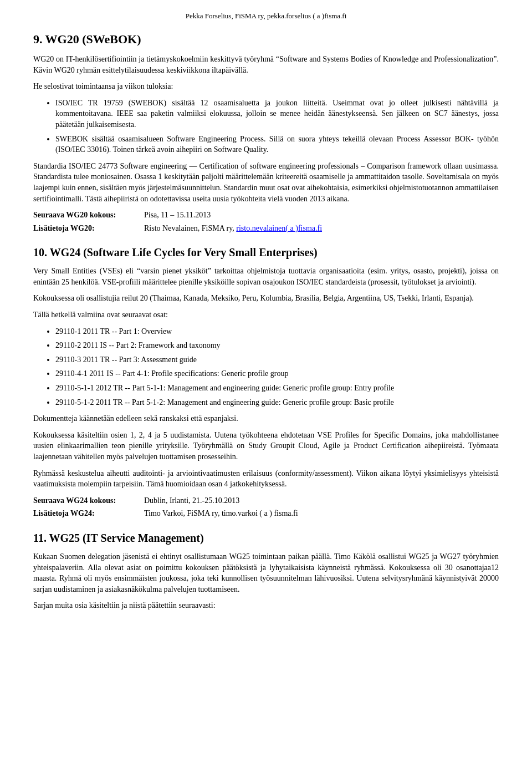 The width and height of the screenshot is (532, 767). What do you see at coordinates (277, 144) in the screenshot?
I see `list-item: SWEBOK sisältää osaamisalueen Software E…` at bounding box center [277, 144].